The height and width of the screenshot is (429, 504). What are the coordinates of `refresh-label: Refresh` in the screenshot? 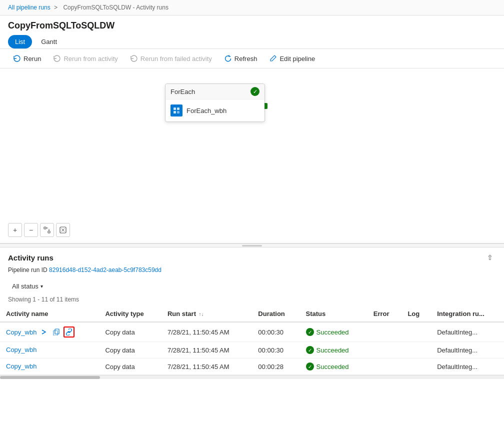 It's located at (246, 59).